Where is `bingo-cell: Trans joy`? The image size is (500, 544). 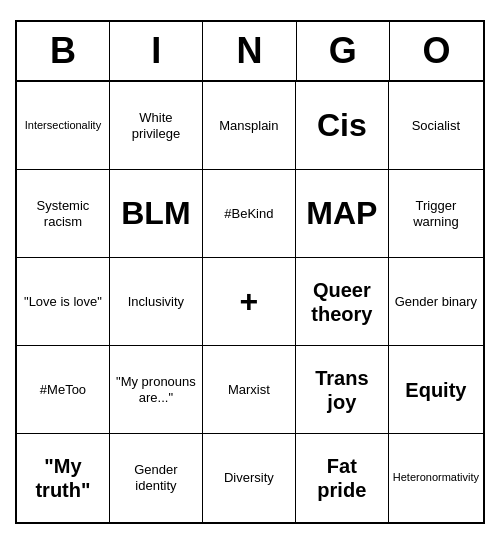
bingo-cell: Trans joy is located at coordinates (342, 390).